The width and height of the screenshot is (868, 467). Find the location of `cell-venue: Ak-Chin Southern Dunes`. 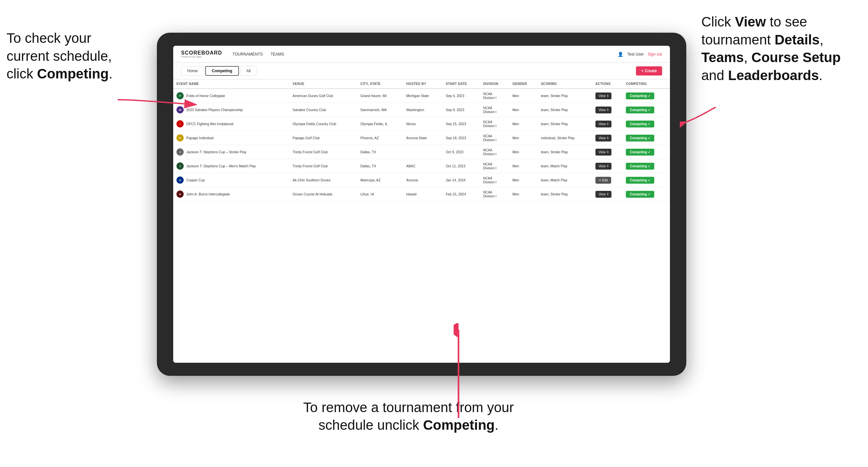

cell-venue: Ak-Chin Southern Dunes is located at coordinates (323, 180).